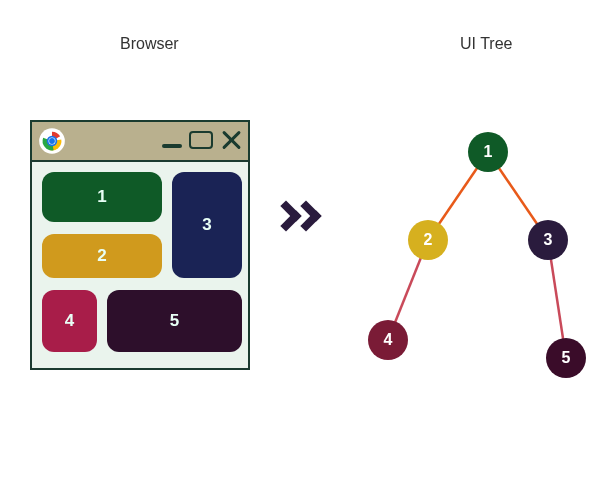 The image size is (600, 500). Describe the element at coordinates (201, 140) in the screenshot. I see `maximize-icon` at that location.